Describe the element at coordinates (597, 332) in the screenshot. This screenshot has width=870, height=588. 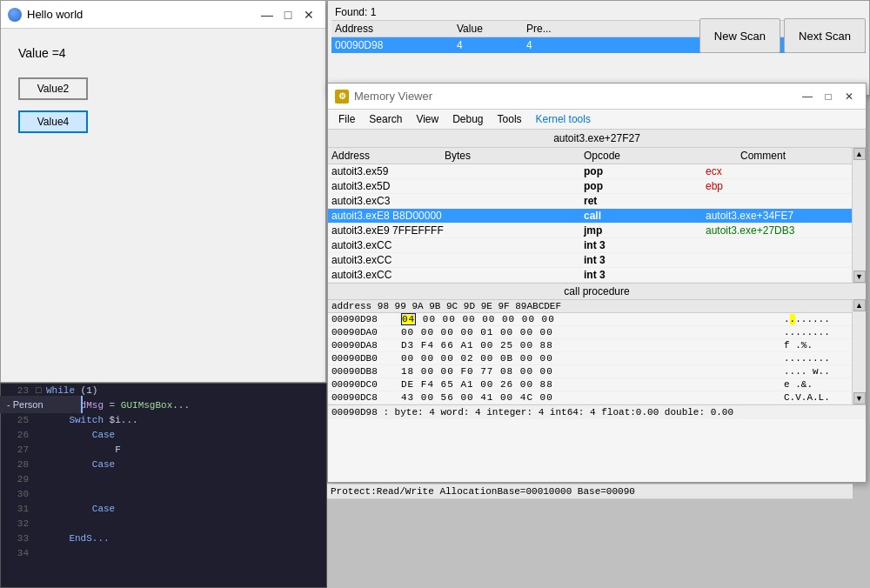
I see `mv-hex-row: 00090DA0 00 00 00 00 01 00 00 00 .......…` at that location.